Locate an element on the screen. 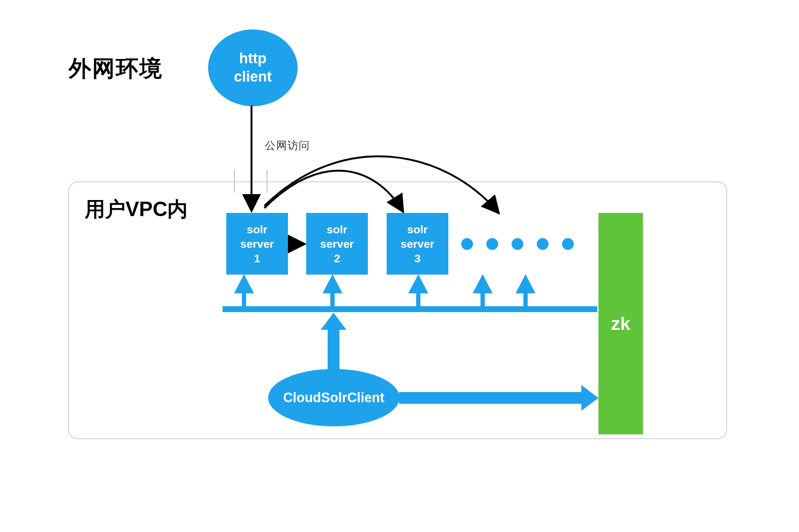  http-client-node: httpclient is located at coordinates (253, 68).